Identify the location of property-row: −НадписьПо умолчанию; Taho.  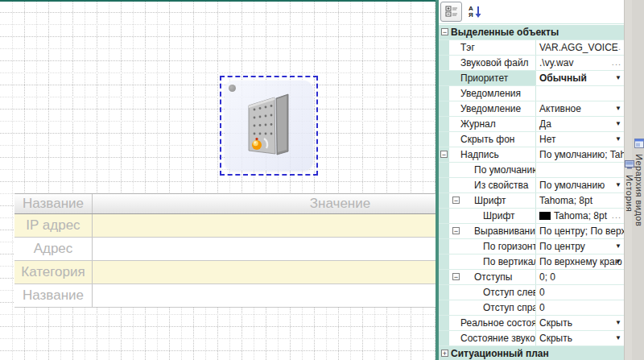
(531, 155).